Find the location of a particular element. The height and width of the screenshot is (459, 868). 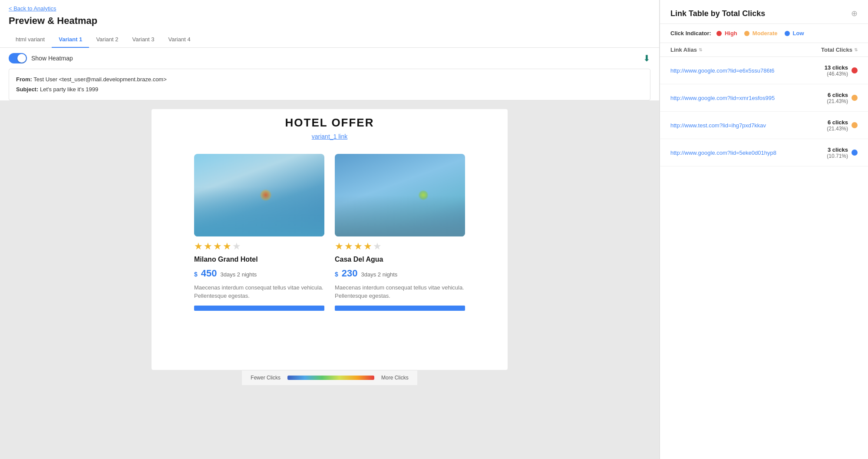

hotel-price-1: $450 3days 2 nights is located at coordinates (259, 273).